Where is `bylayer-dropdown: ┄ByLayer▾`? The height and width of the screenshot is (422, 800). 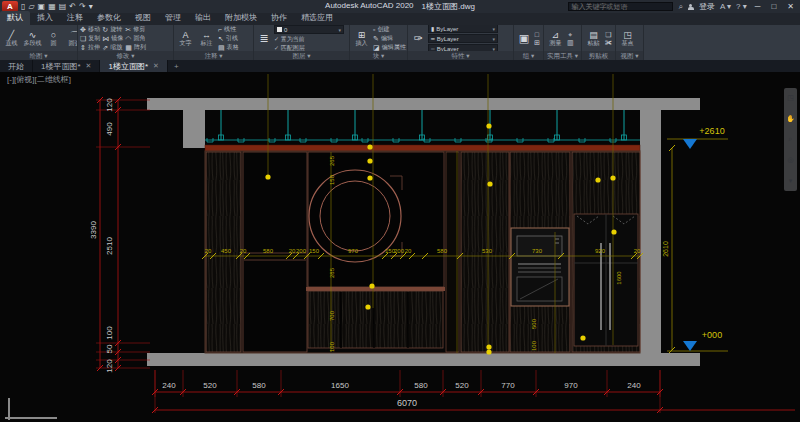
bylayer-dropdown: ┄ByLayer▾ is located at coordinates (463, 48).